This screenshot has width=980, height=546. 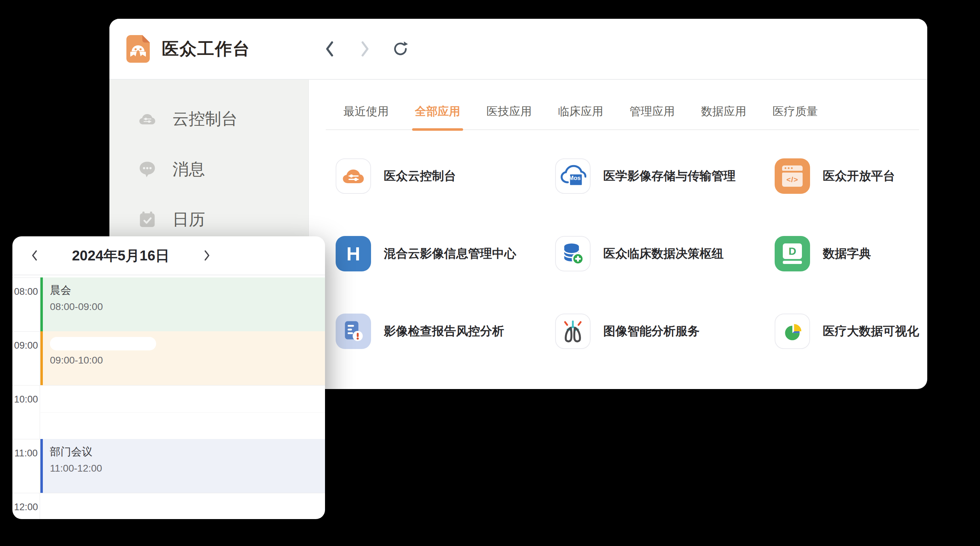 What do you see at coordinates (147, 119) in the screenshot?
I see `cloud-settings-icon` at bounding box center [147, 119].